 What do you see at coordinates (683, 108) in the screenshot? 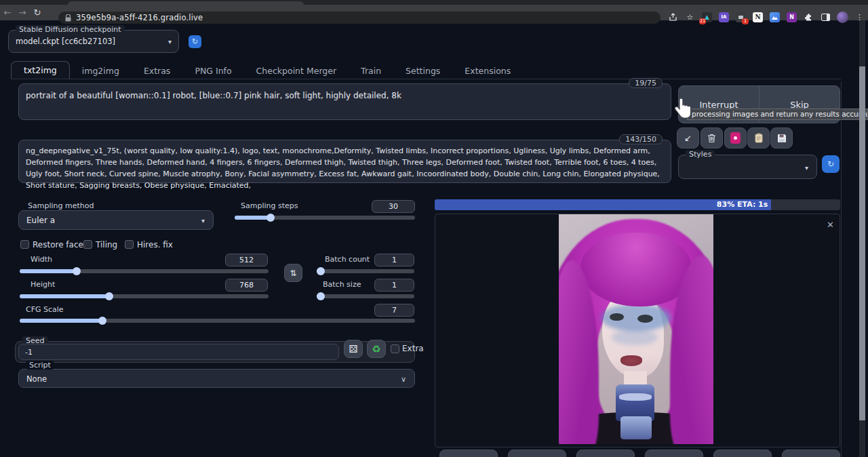
I see `mouse-cursor` at bounding box center [683, 108].